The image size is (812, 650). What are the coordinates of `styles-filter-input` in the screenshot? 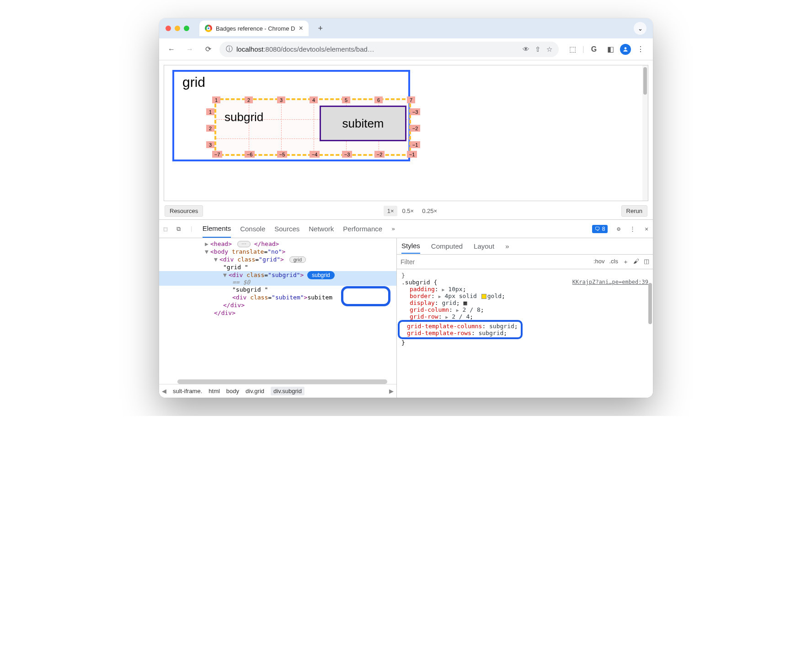 It's located at (495, 262).